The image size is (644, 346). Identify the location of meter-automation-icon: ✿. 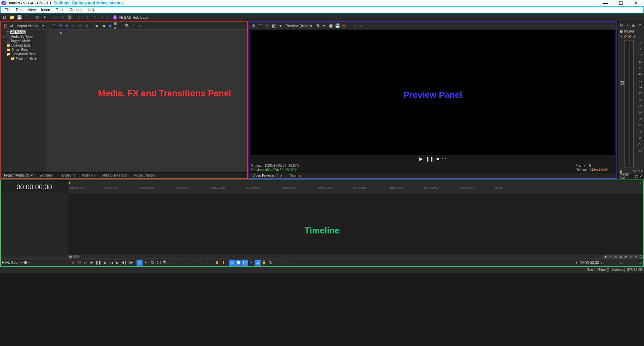
(625, 36).